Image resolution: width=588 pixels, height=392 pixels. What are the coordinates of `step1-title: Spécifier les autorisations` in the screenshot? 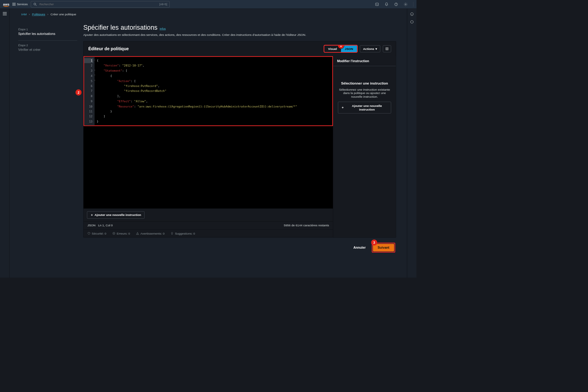 It's located at (48, 34).